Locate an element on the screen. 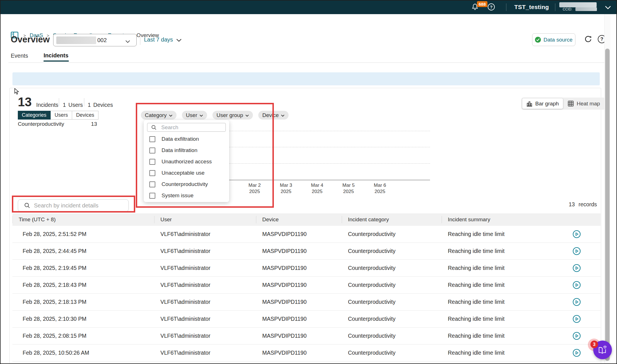 This screenshot has height=364, width=617. search-icon is located at coordinates (154, 127).